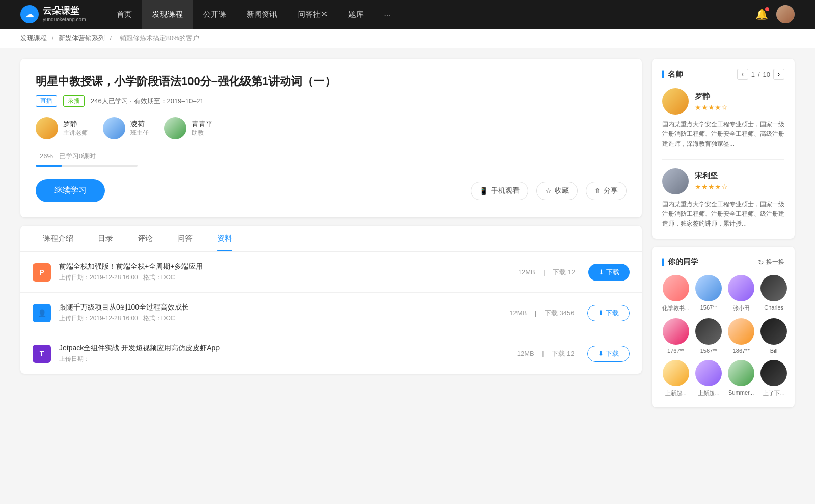 The height and width of the screenshot is (504, 815). What do you see at coordinates (53, 14) in the screenshot?
I see `logo: ☁ 云朵课堂 yunduoketang.com` at bounding box center [53, 14].